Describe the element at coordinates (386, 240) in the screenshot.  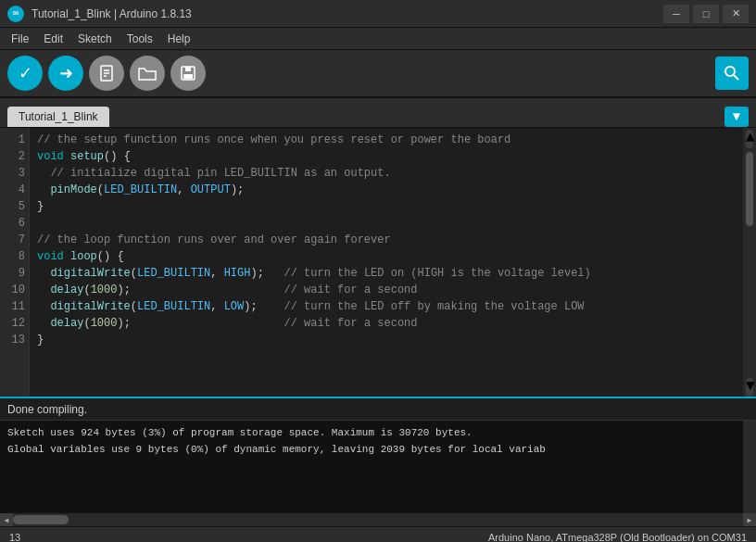
I see `code-line-7: // the loop function runs over and over …` at that location.